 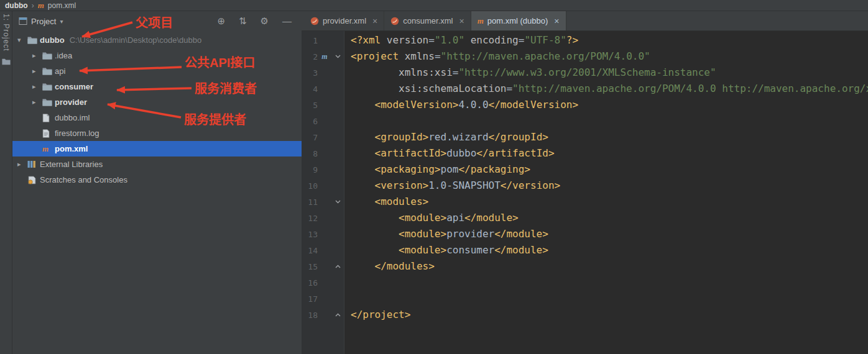 What do you see at coordinates (323, 57) in the screenshot?
I see `gutter-row: 2 m` at bounding box center [323, 57].